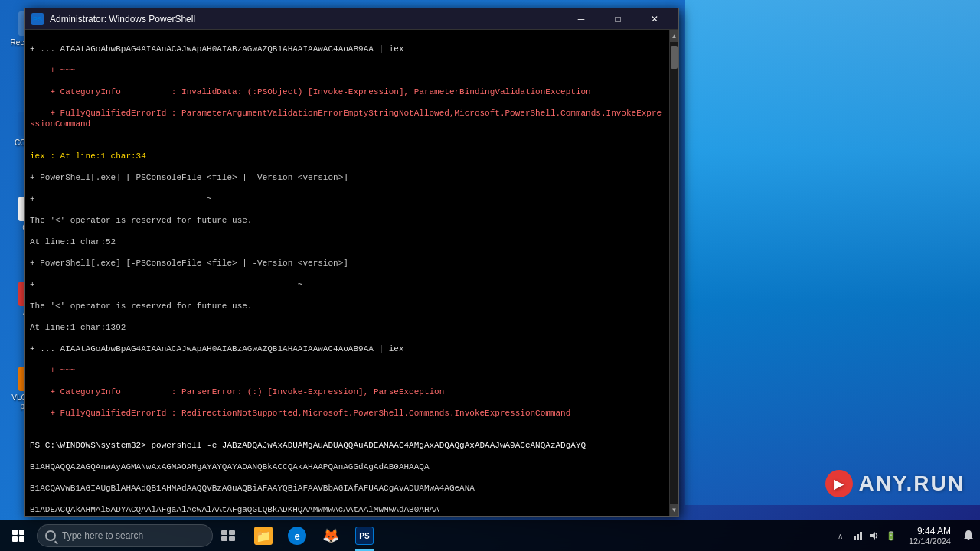 Image resolution: width=980 pixels, height=551 pixels. I want to click on start-button, so click(18, 536).